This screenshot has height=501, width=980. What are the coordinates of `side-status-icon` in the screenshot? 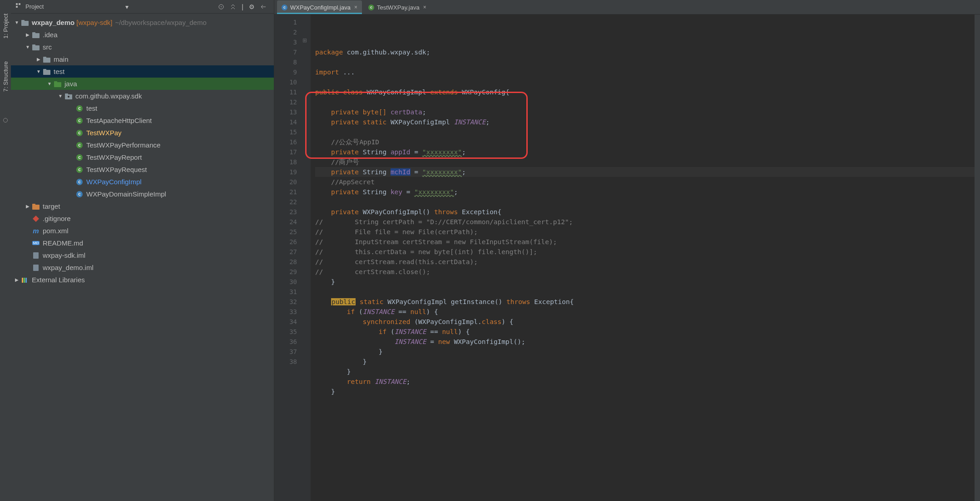 It's located at (5, 120).